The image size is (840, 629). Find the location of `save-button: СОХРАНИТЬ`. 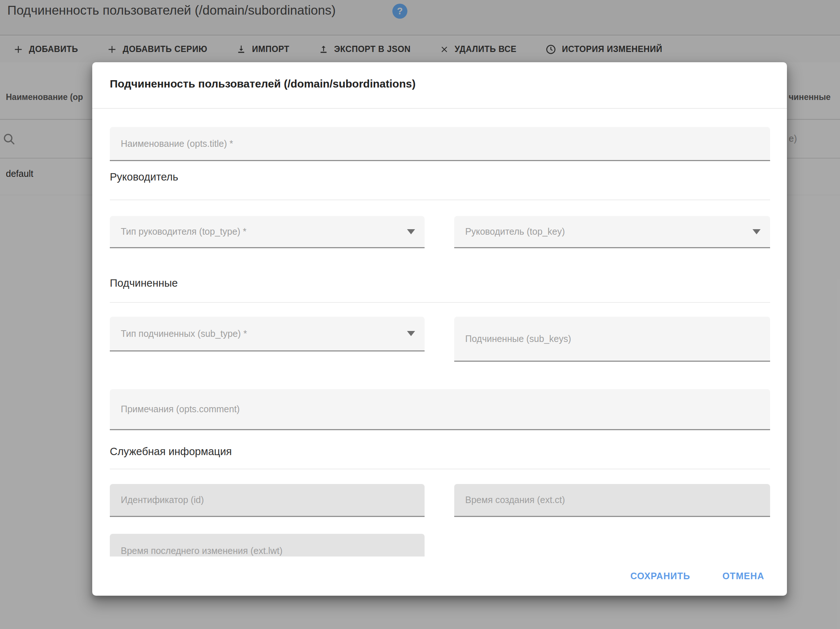

save-button: СОХРАНИТЬ is located at coordinates (660, 576).